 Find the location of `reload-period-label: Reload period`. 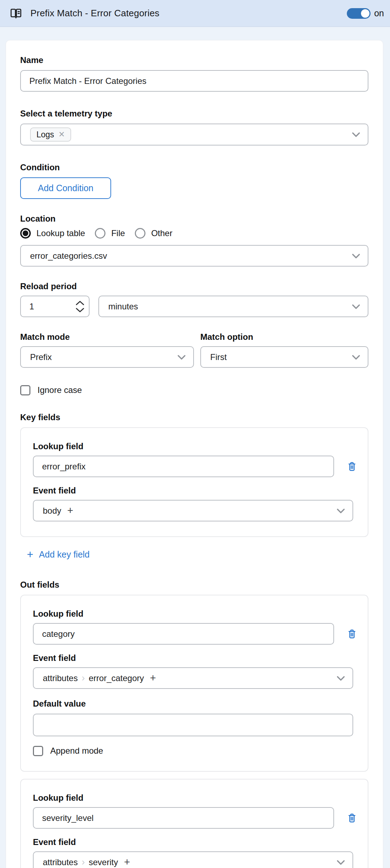

reload-period-label: Reload period is located at coordinates (194, 286).